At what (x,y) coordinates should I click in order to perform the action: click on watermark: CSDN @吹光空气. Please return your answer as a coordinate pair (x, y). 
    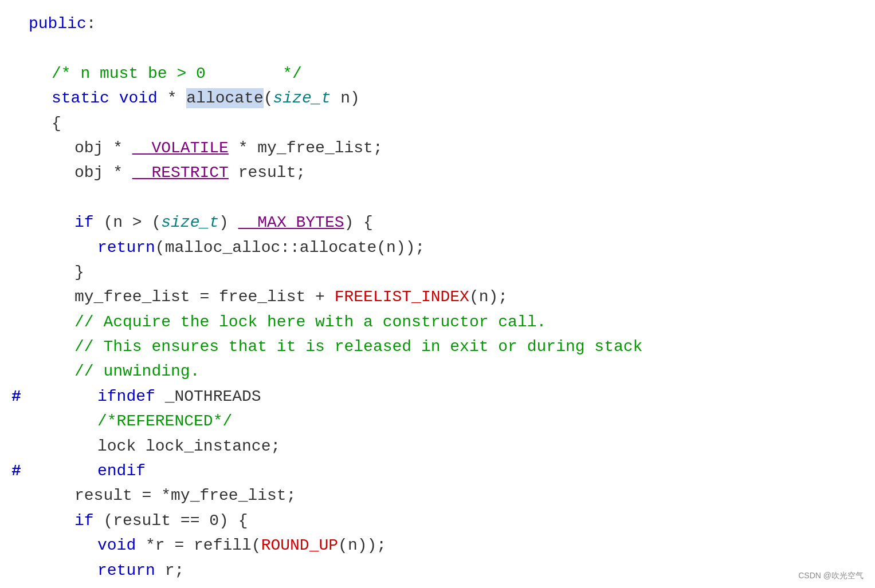
    Looking at the image, I should click on (831, 576).